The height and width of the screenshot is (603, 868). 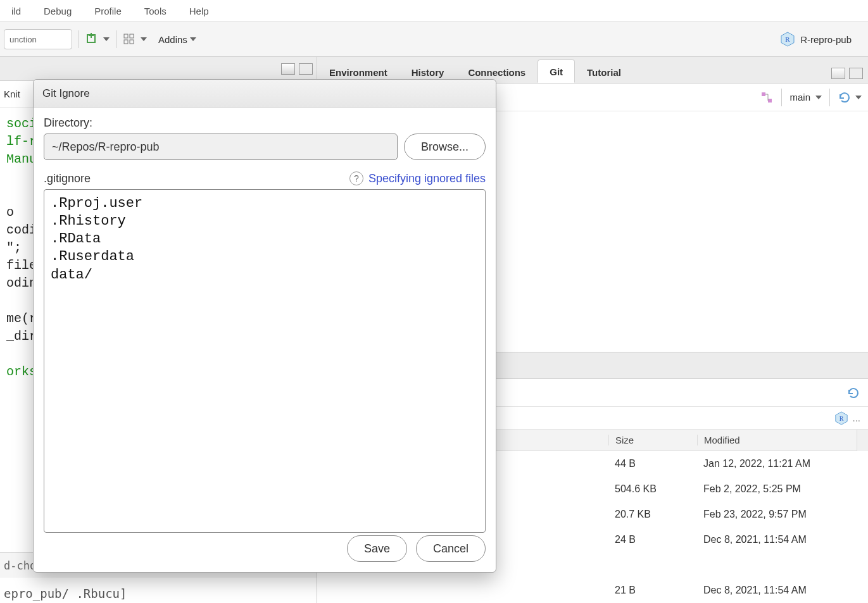 I want to click on git-branch-icon, so click(x=767, y=97).